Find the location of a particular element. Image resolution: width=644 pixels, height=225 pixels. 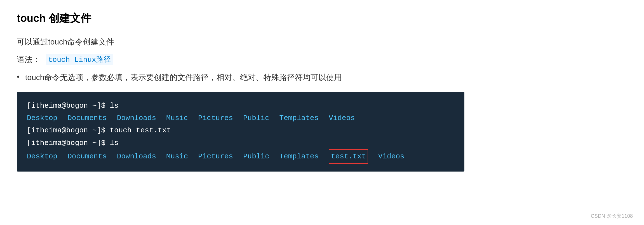

terminal-line-3: [itheima@bogon ~]$ touch test.txt is located at coordinates (241, 130).